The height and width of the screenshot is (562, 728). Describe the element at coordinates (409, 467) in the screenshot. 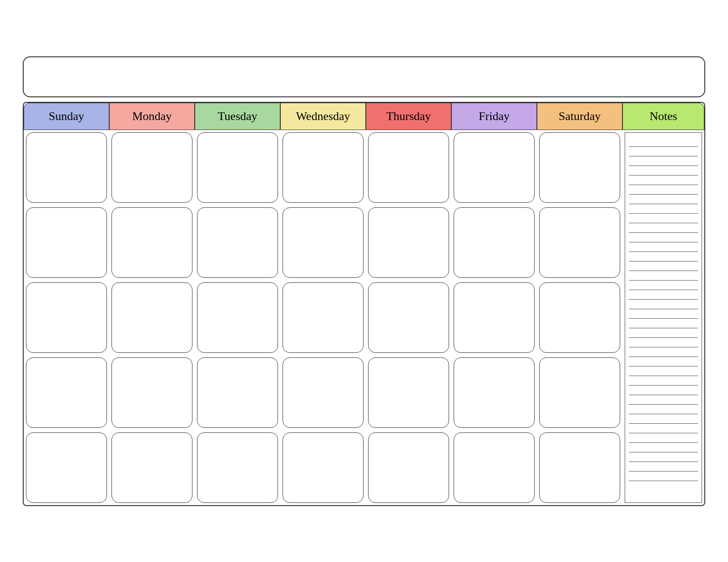

I see `cell-w5-thu` at that location.